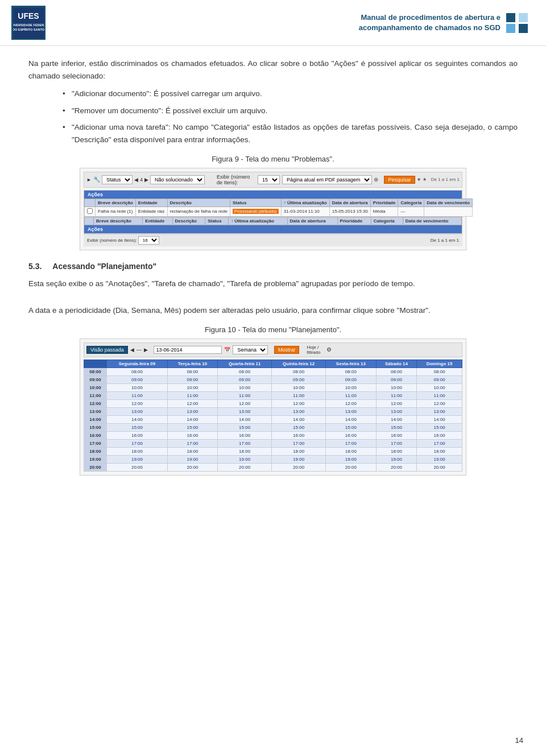 Image resolution: width=546 pixels, height=756 pixels. I want to click on fig10-mostrar-btn: Mostrar, so click(287, 350).